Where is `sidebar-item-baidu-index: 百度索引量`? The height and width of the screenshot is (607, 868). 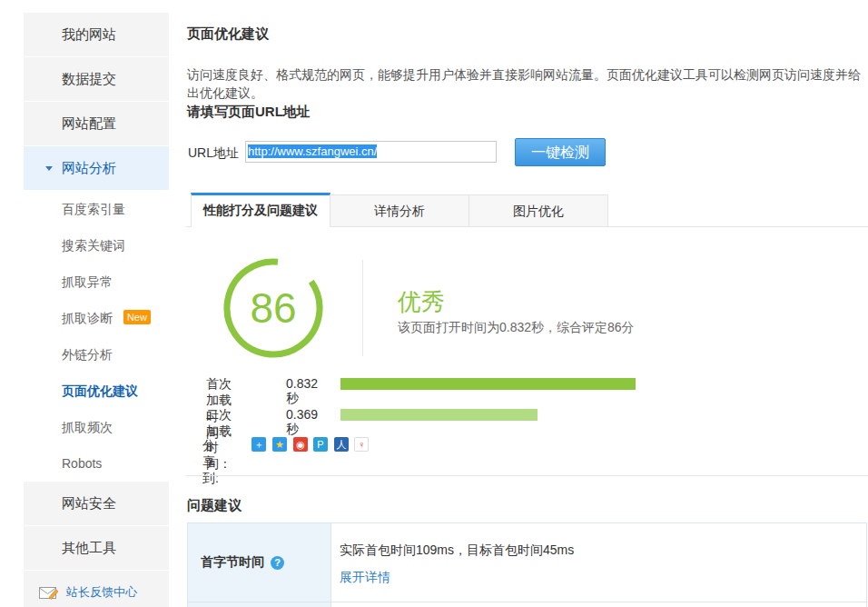
sidebar-item-baidu-index: 百度索引量 is located at coordinates (96, 209).